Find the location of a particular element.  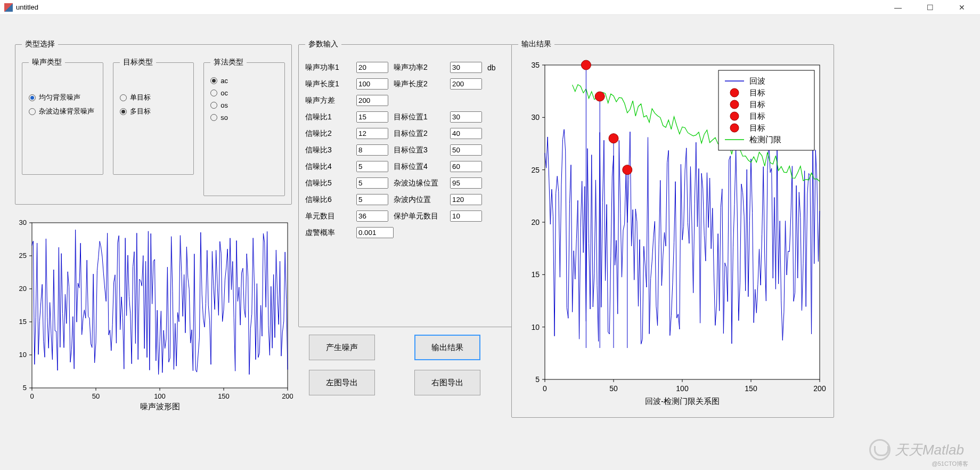

snr4-label: 信噪比4 is located at coordinates (328, 167).